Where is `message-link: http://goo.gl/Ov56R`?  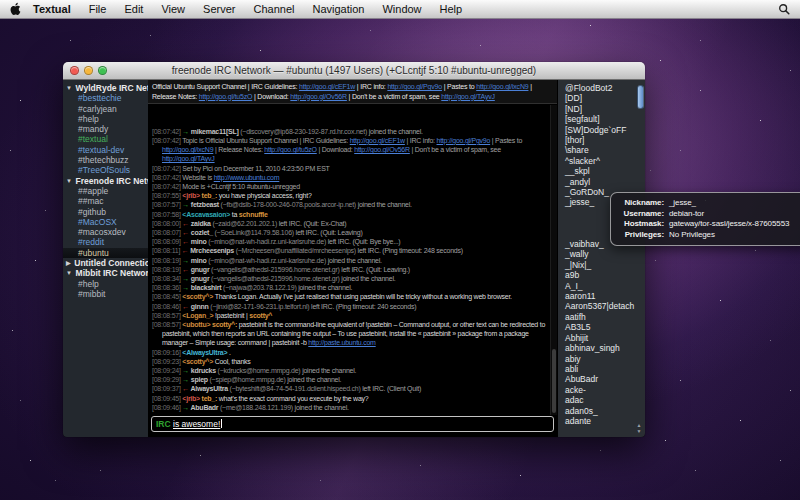
message-link: http://goo.gl/Ov56R is located at coordinates (382, 150).